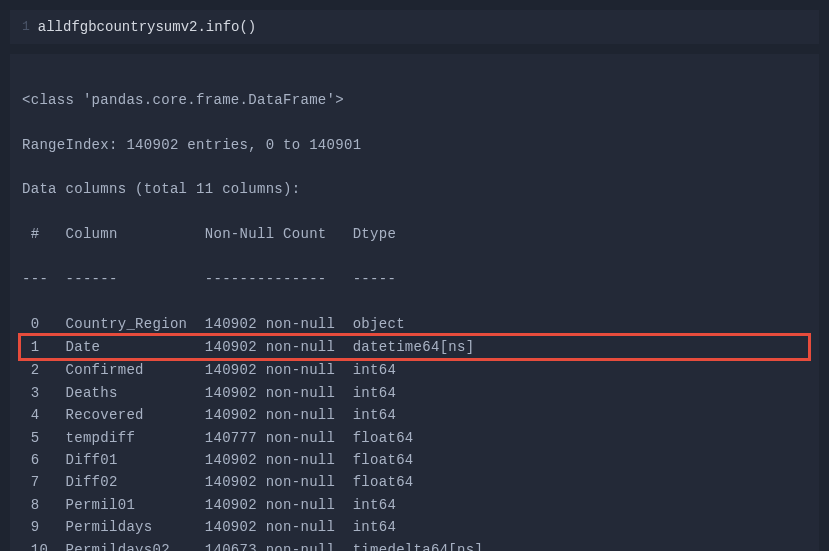  I want to click on range-index: RangeIndex: 140902 entries, 0 to 140901, so click(414, 145).